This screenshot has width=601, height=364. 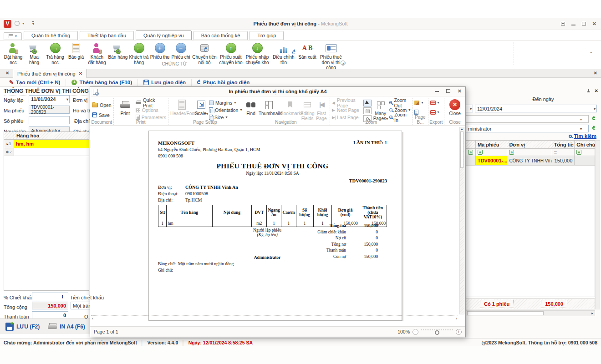 I want to click on document-tab-close-icon: ✕, so click(x=81, y=74).